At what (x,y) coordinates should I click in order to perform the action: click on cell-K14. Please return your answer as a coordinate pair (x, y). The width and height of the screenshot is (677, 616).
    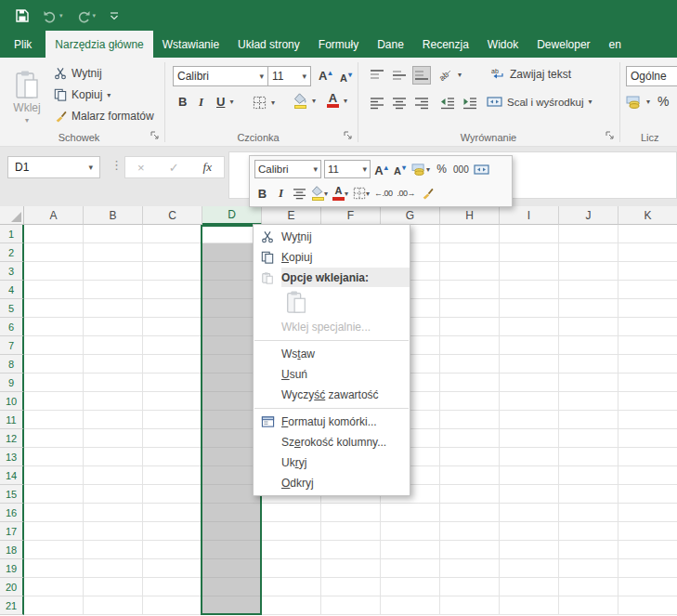
    Looking at the image, I should click on (648, 476).